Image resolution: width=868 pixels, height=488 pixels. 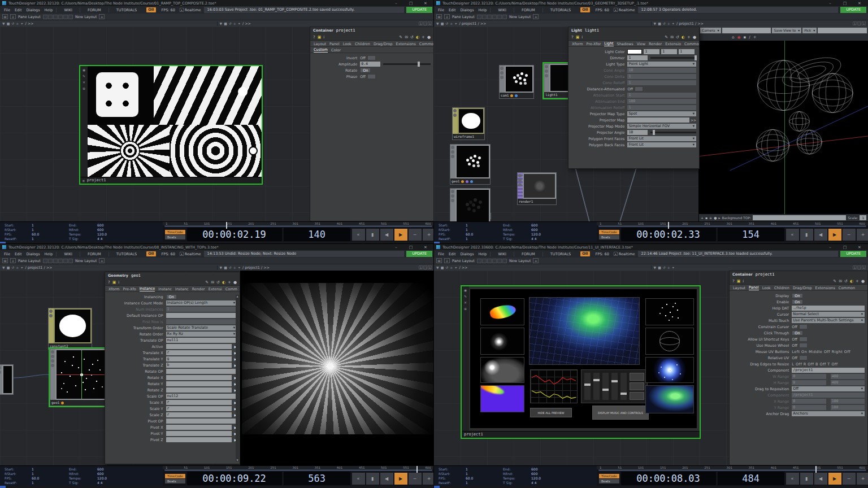 I want to click on layout-presets, so click(x=492, y=17).